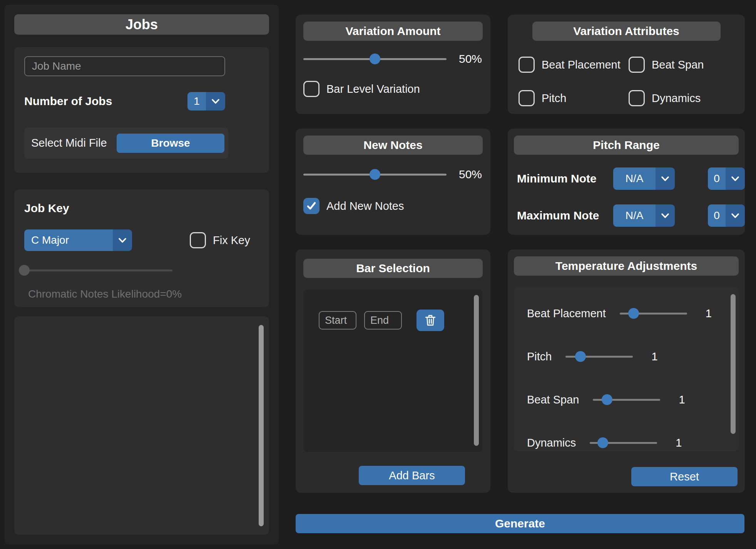 The height and width of the screenshot is (549, 756). What do you see at coordinates (393, 145) in the screenshot?
I see `new-notes-header: New Notes` at bounding box center [393, 145].